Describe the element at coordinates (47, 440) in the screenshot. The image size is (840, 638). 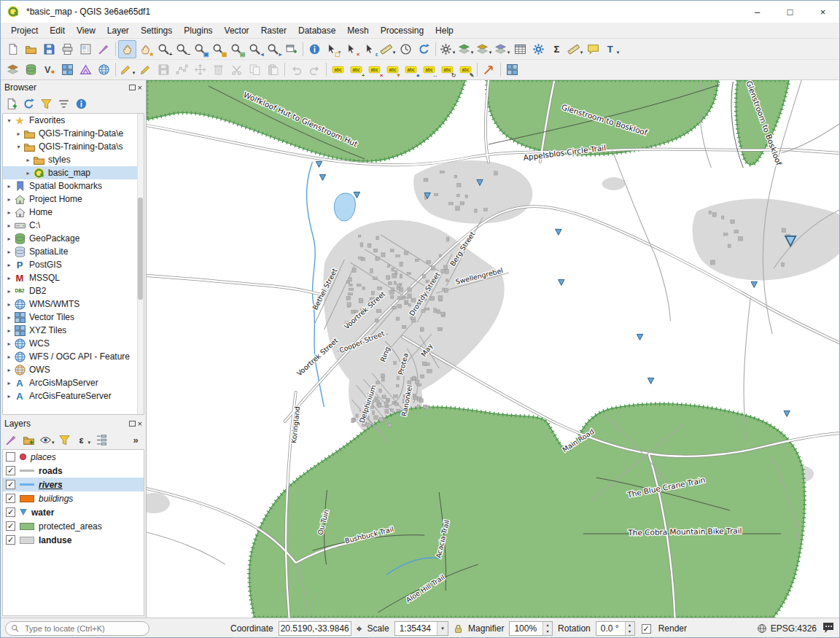
I see `manage-map-themes-button: ▾` at that location.